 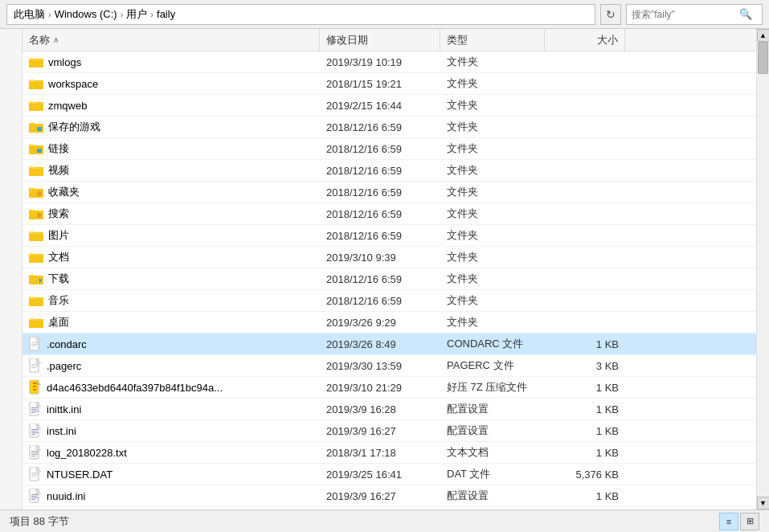 What do you see at coordinates (389, 474) in the screenshot?
I see `table-row: NTUSER.DAT 2019/3/25 16:41 DAT 文件 5,376 …` at bounding box center [389, 474].